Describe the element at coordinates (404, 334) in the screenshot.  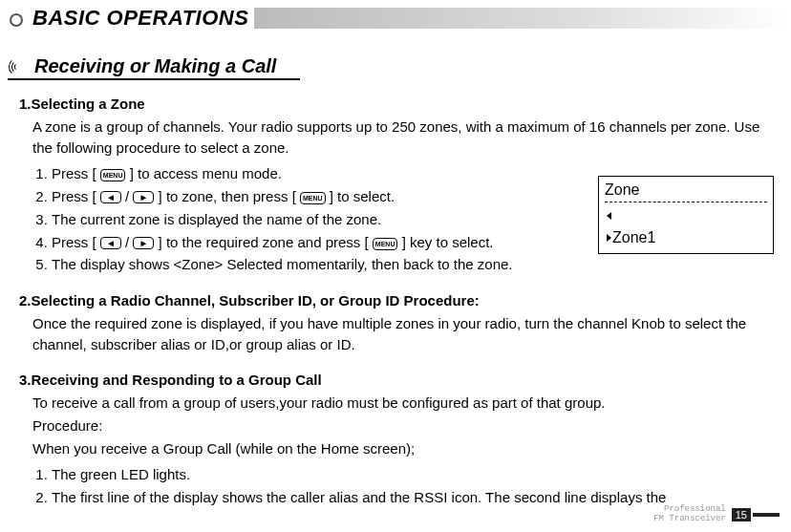
I see `para-channel-body: Once the required zone is displayed, if …` at that location.